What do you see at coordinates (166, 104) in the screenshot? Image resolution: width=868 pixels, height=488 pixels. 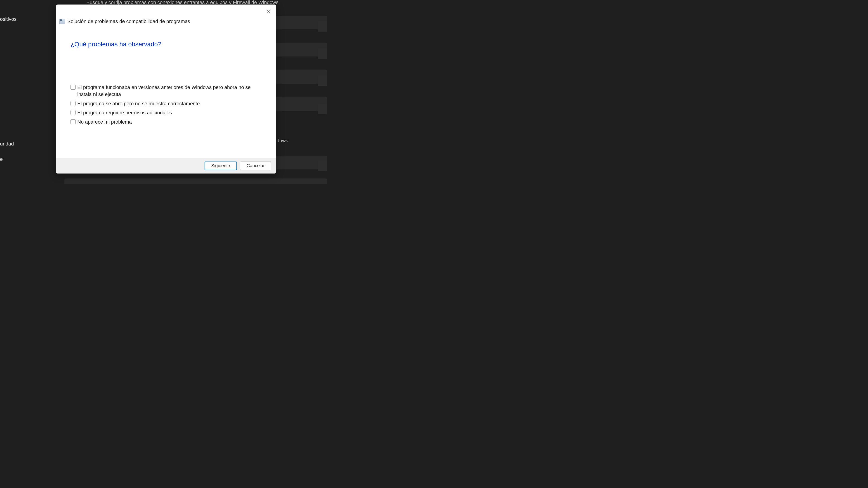 I see `option-display-issue: El programa se abre pero no se muestra c…` at bounding box center [166, 104].